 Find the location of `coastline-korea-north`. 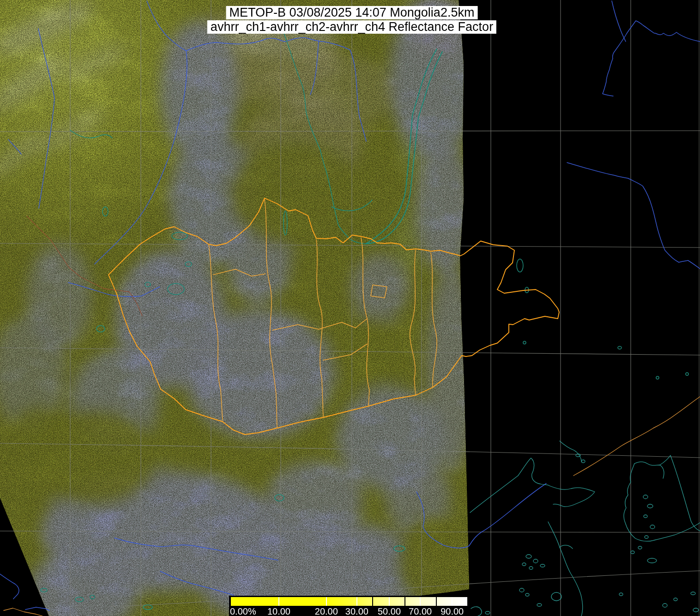

coastline-korea-north is located at coordinates (649, 470).